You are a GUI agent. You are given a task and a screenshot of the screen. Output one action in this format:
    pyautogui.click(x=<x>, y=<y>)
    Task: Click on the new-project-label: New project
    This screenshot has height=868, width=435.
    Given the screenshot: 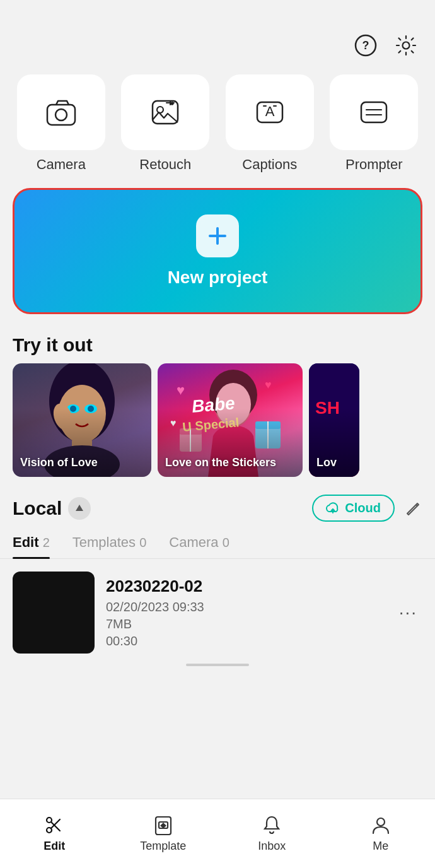 What is the action you would take?
    pyautogui.click(x=218, y=278)
    